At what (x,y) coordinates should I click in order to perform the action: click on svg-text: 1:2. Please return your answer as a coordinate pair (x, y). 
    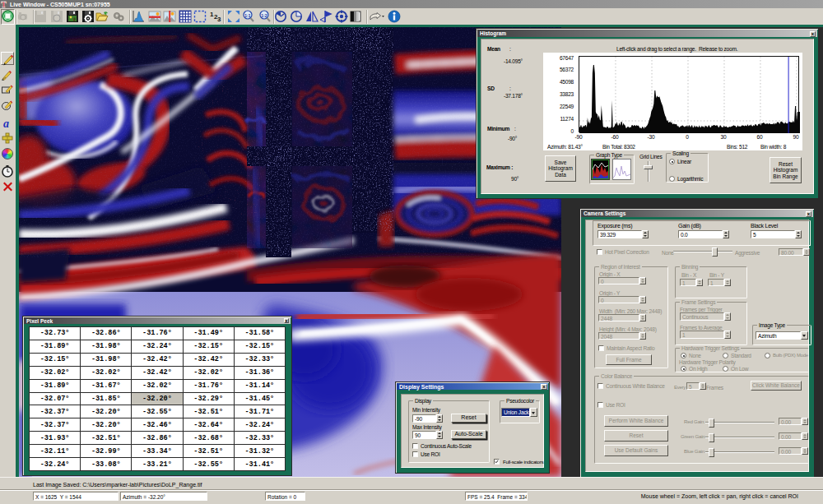
    Looking at the image, I should click on (263, 16).